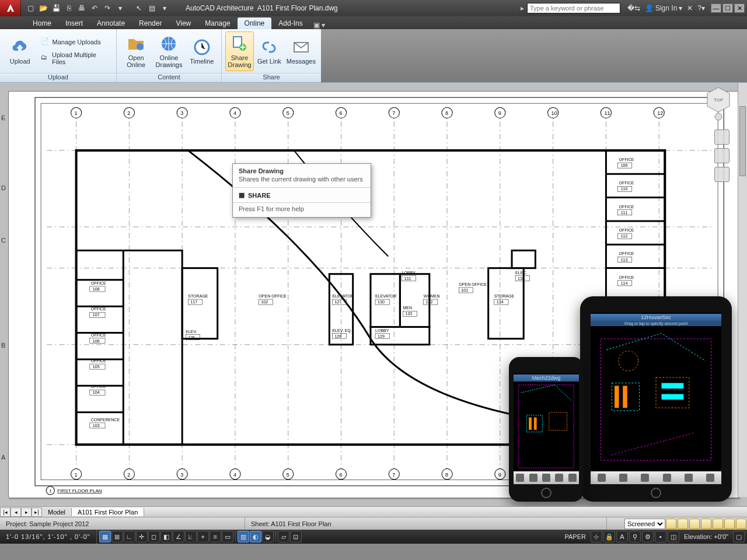 The height and width of the screenshot is (560, 747). Describe the element at coordinates (74, 23) in the screenshot. I see `tab-insert: Insert` at that location.